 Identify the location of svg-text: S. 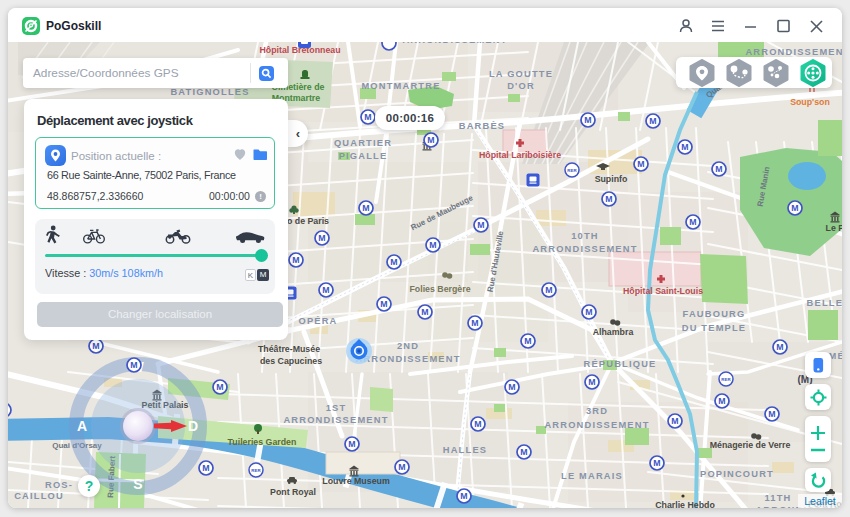
(138, 484).